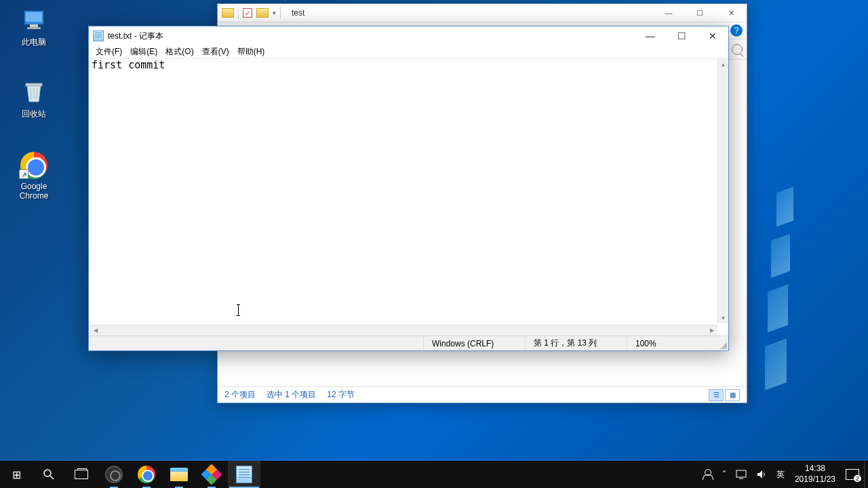 This screenshot has height=488, width=868. What do you see at coordinates (34, 92) in the screenshot?
I see `trash-icon` at bounding box center [34, 92].